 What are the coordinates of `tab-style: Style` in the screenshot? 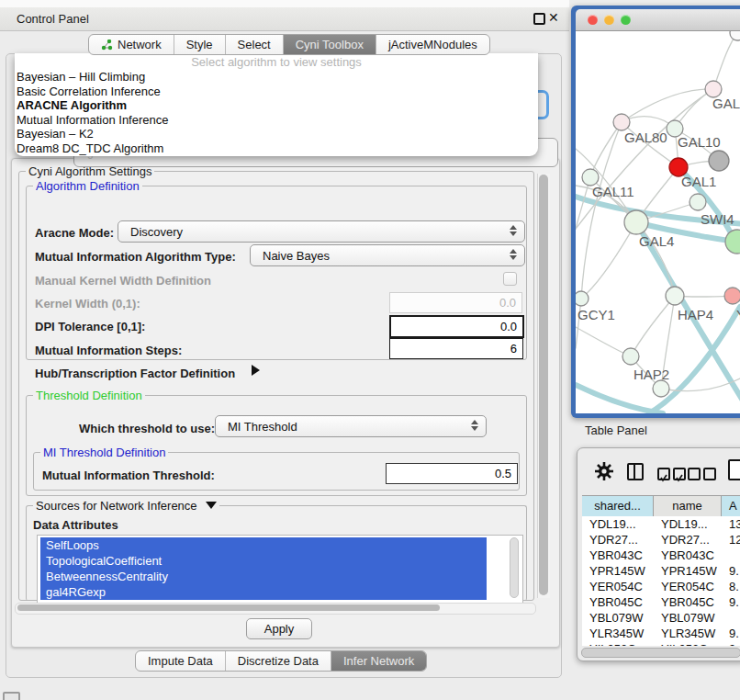 It's located at (199, 44).